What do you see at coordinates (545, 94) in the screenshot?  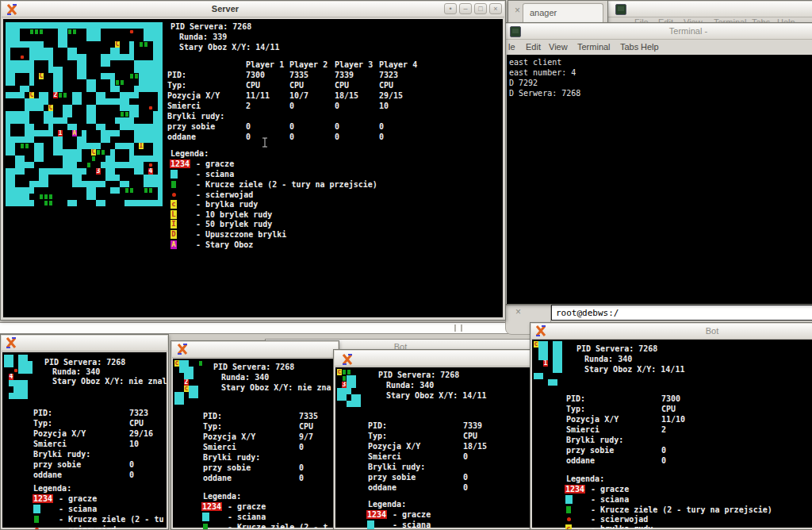 I see `terminal-line: D Serwera: 7268` at bounding box center [545, 94].